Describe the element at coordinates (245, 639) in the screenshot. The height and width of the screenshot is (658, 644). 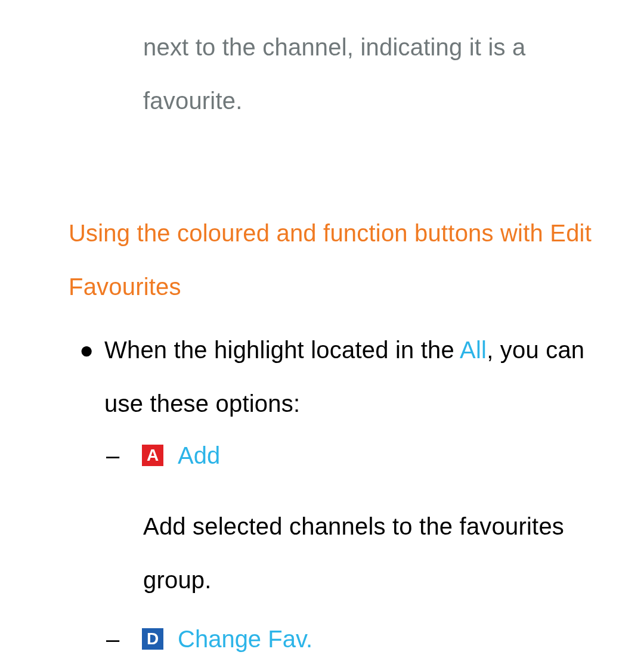
I see `change-fav-label: Change Fav.` at that location.